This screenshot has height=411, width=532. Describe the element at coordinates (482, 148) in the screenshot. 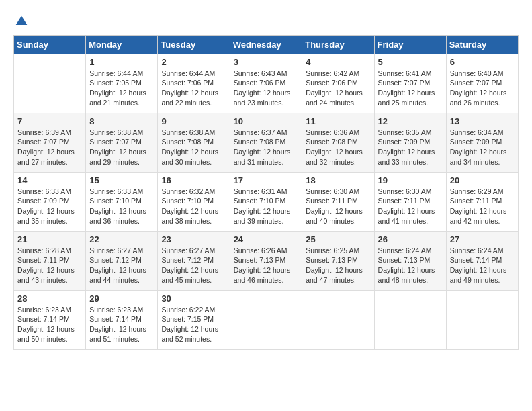

I see `day-info: Sunrise: 6:34 AM Sunset: 7:09 PM Dayligh…` at that location.